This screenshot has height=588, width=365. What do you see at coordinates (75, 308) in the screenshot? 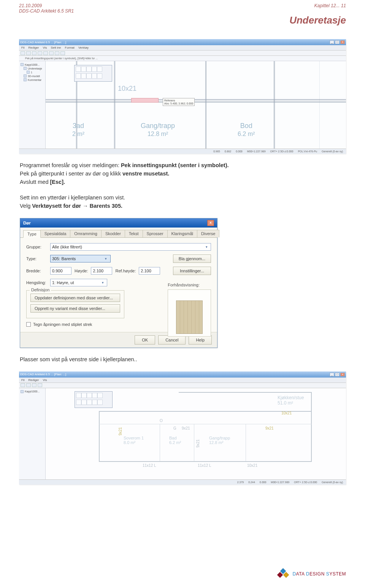
I see `new-variant-button: Opprett ny variant med disse verdier...` at bounding box center [75, 308].